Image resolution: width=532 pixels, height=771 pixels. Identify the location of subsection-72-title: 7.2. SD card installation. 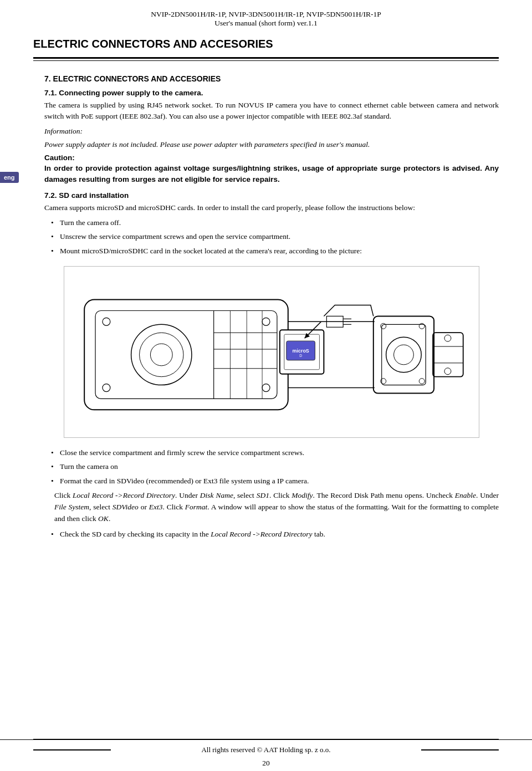
(272, 195).